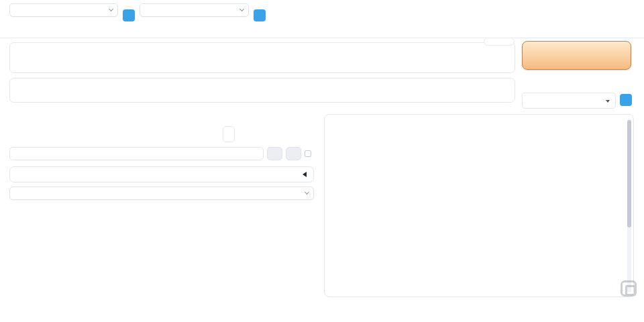 Image resolution: width=644 pixels, height=322 pixels. Describe the element at coordinates (162, 154) in the screenshot. I see `seed-section` at that location.